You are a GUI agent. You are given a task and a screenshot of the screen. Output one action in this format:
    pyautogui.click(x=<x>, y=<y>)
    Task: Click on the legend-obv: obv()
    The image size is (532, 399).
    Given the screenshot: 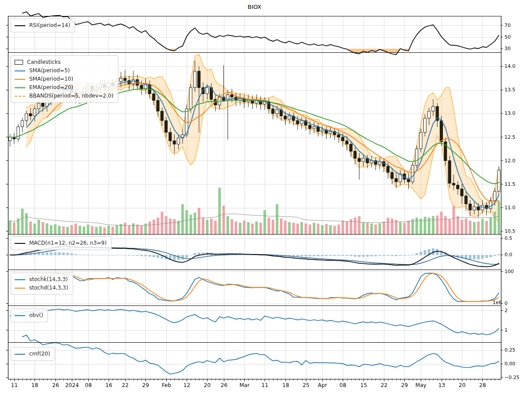 What is the action you would take?
    pyautogui.click(x=29, y=316)
    